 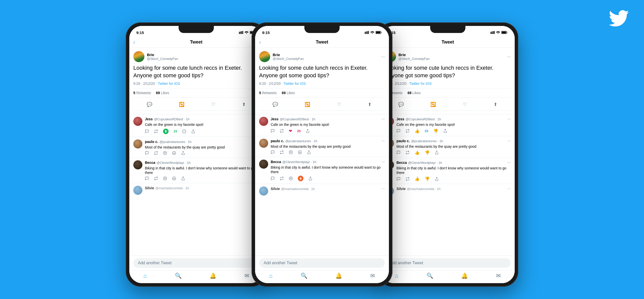 What do you see at coordinates (417, 131) in the screenshot?
I see `reply-thumbsup-jess-3: 👍` at bounding box center [417, 131].